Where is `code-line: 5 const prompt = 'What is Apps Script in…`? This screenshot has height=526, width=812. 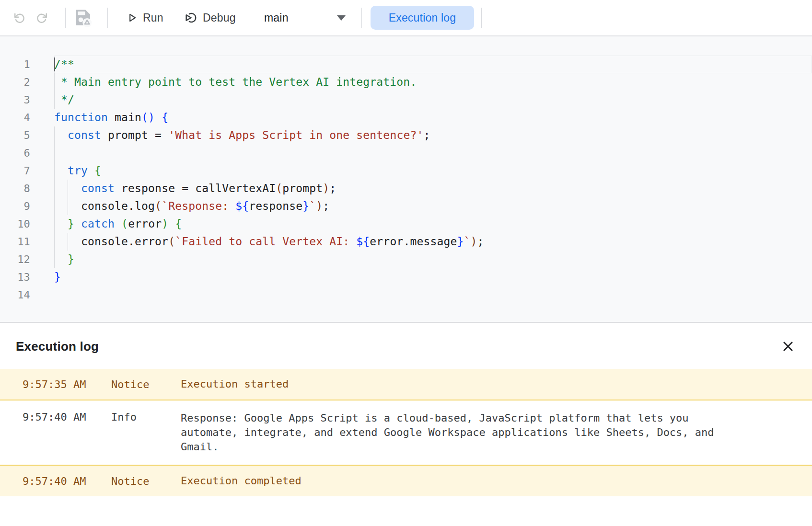
code-line: 5 const prompt = 'What is Apps Script in… is located at coordinates (406, 135).